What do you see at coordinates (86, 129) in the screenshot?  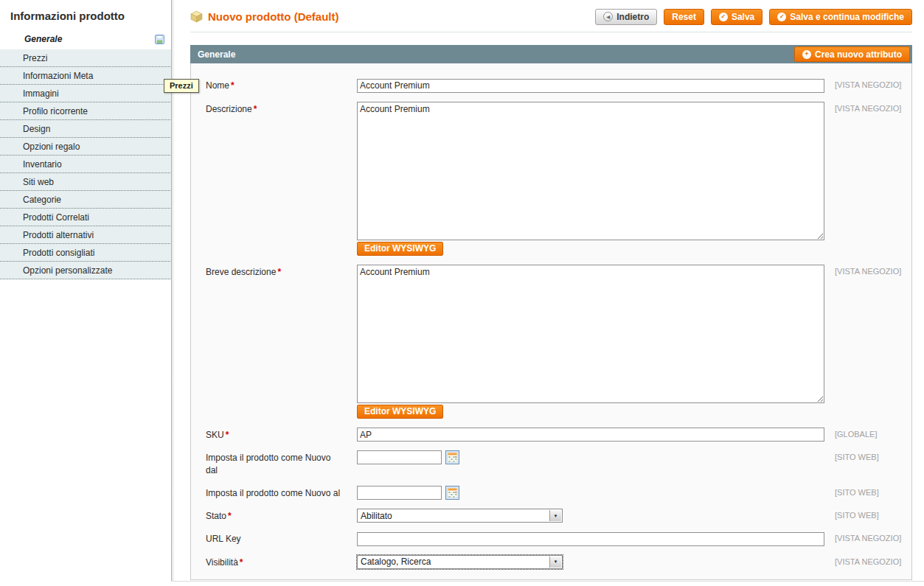 I see `sidebar-item-design: Design` at bounding box center [86, 129].